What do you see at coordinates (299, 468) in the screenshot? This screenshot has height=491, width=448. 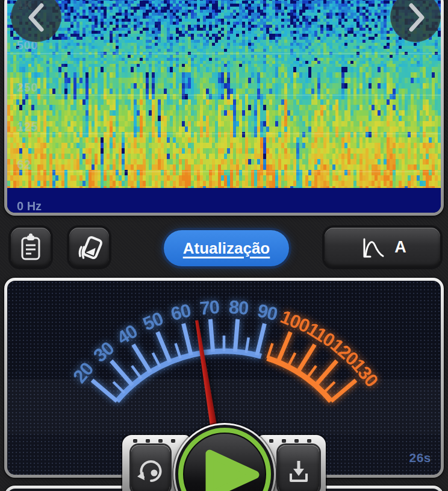 I see `save-button` at bounding box center [299, 468].